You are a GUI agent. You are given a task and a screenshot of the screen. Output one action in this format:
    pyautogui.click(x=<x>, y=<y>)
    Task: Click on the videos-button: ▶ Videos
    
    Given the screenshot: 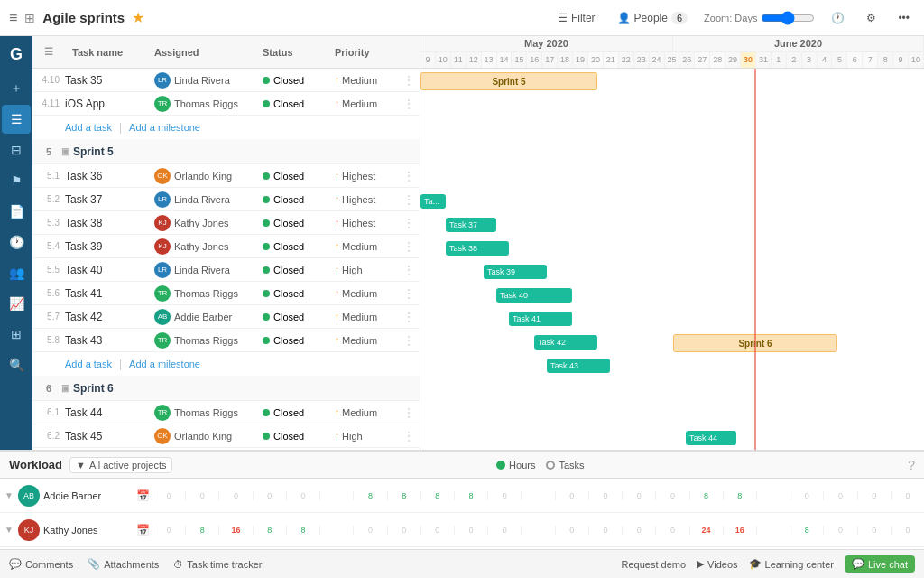 What is the action you would take?
    pyautogui.click(x=716, y=564)
    